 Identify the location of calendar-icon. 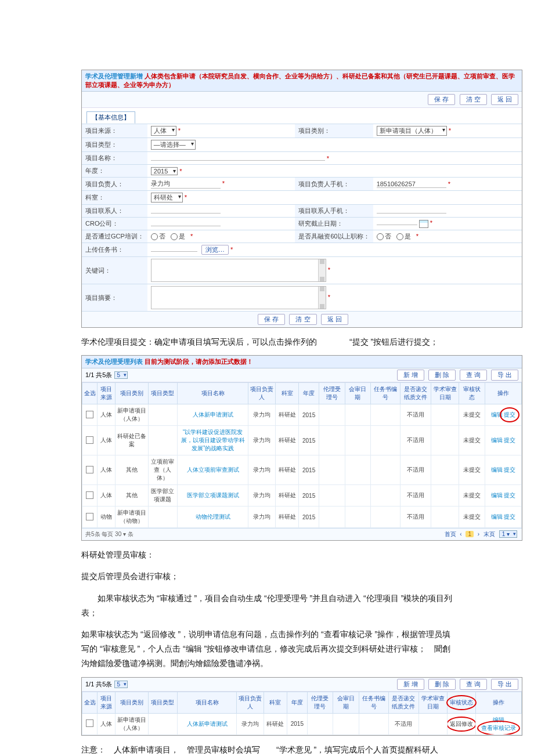
(424, 224).